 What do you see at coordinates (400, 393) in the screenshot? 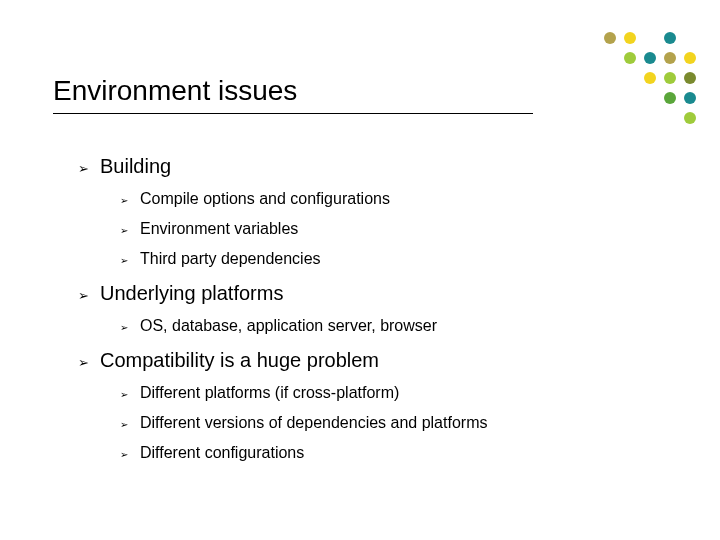
I see `list-subitem: ➢ Different platforms (if cross-platform…` at bounding box center [400, 393].